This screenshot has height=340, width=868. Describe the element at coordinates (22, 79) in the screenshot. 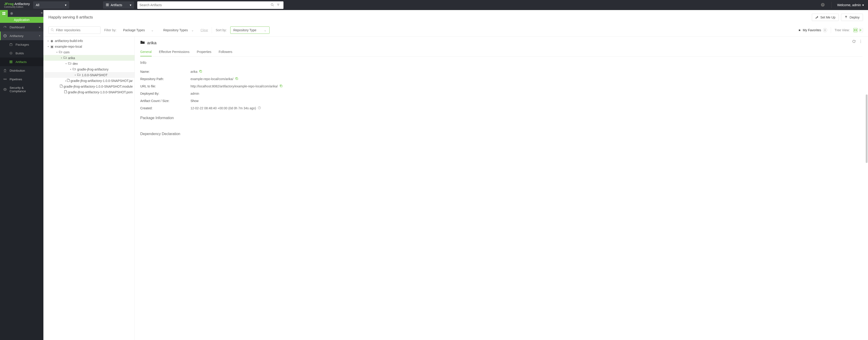

I see `sidebar-item-pipelines: Pipelines` at that location.